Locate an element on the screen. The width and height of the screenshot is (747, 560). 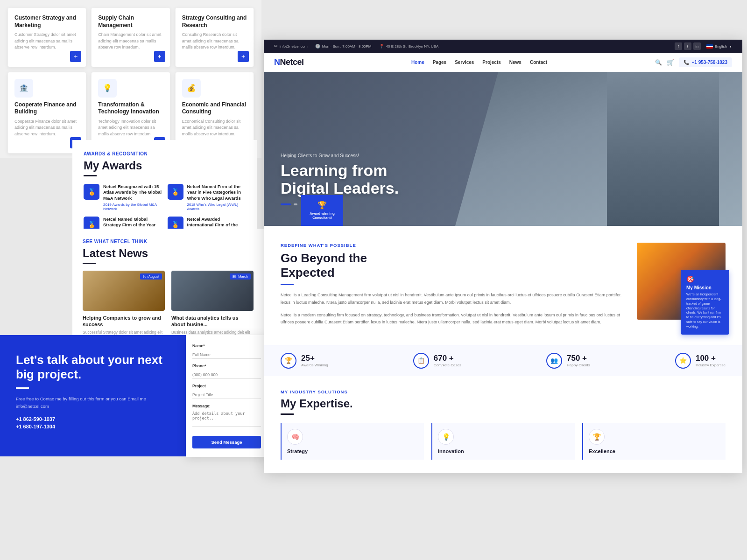
news-section-label: See What Netcel Think is located at coordinates (168, 242).